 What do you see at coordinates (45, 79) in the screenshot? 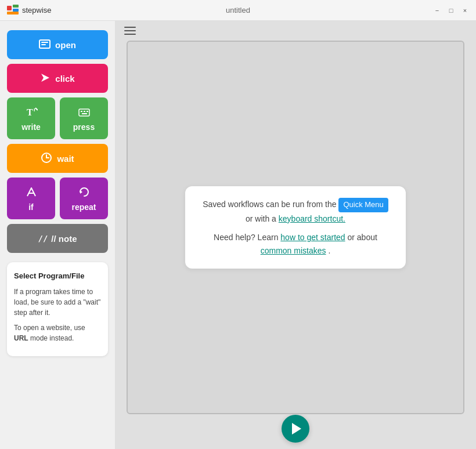
I see `click-icon` at bounding box center [45, 79].